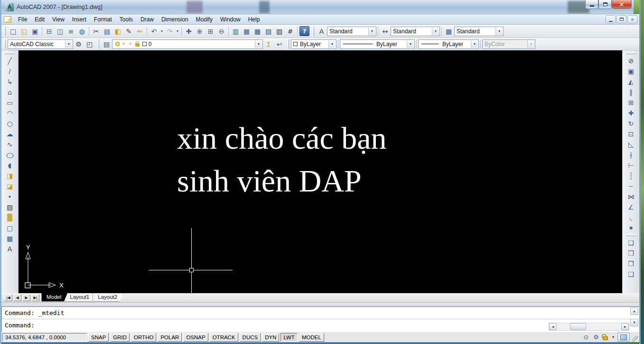  What do you see at coordinates (631, 253) in the screenshot?
I see `send-to-back-icon: ❒` at bounding box center [631, 253].